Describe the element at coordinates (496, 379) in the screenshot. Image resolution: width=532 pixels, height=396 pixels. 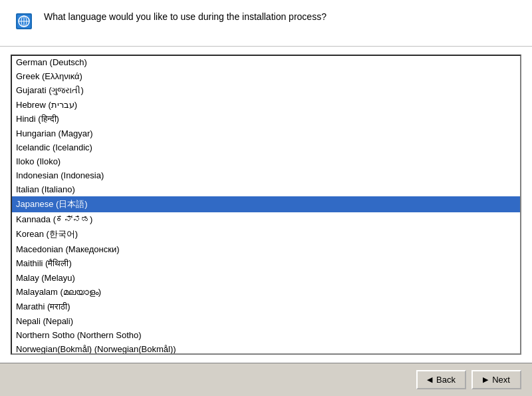
I see `next-button: ▶ Next` at that location.